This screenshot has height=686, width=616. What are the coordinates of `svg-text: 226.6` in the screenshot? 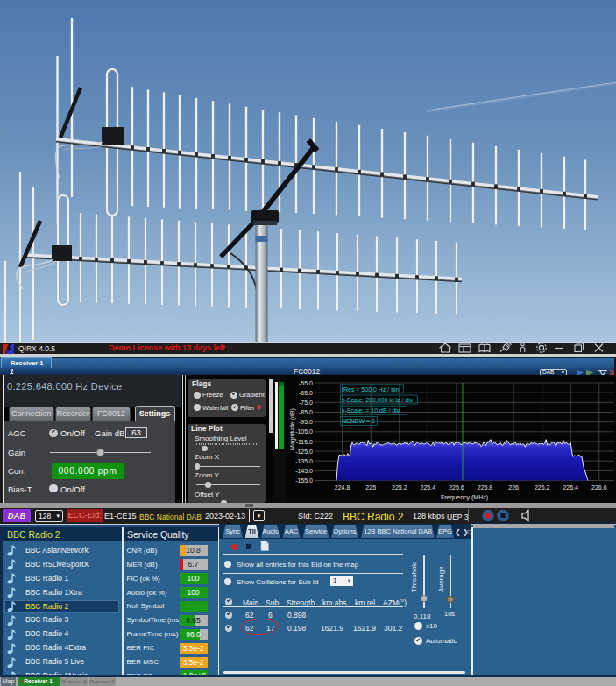 It's located at (599, 487).